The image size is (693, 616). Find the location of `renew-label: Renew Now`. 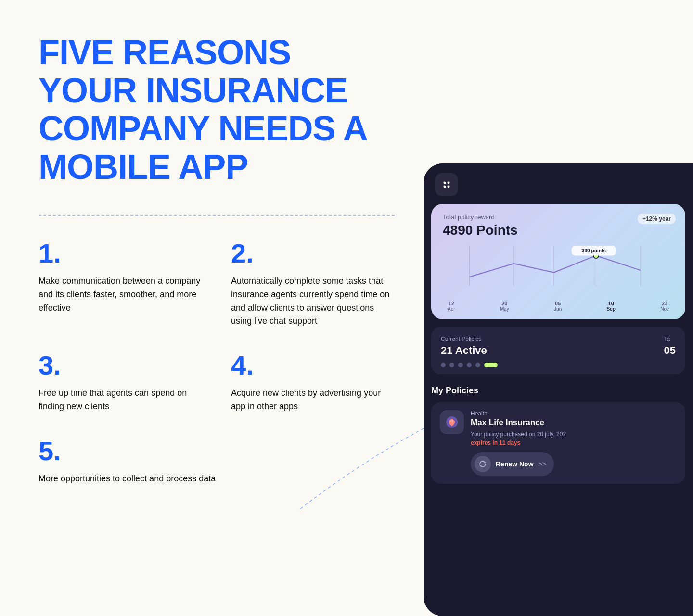

renew-label: Renew Now is located at coordinates (515, 464).